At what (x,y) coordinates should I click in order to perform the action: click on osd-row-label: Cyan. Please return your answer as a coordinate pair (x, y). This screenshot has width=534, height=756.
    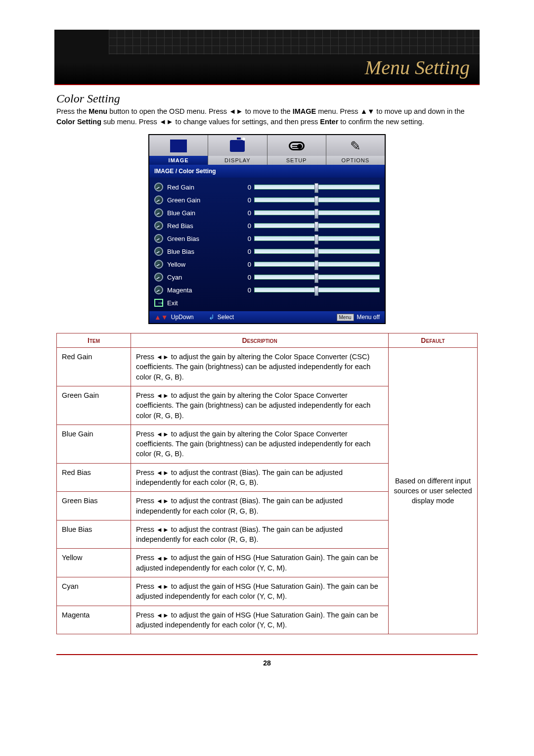
    Looking at the image, I should click on (202, 277).